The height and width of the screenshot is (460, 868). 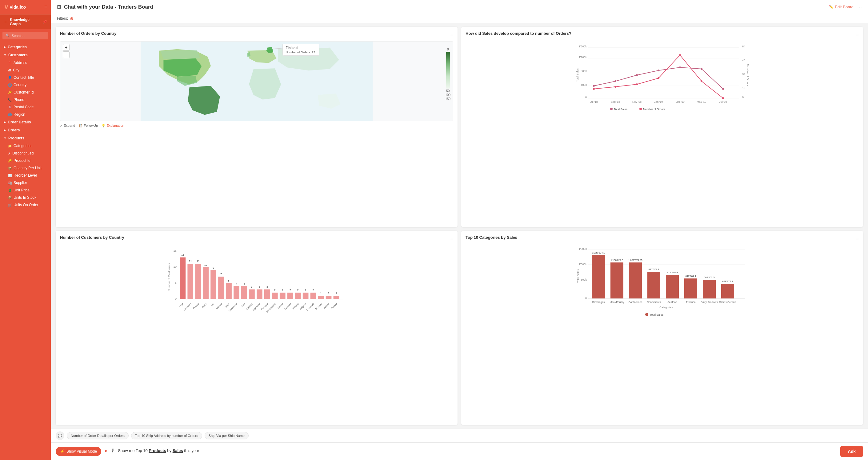 What do you see at coordinates (460, 451) in the screenshot?
I see `chat-footer: ⚡ Show Visual Mode ➤ 🎙 Show me Top 10 Pr…` at bounding box center [460, 451].